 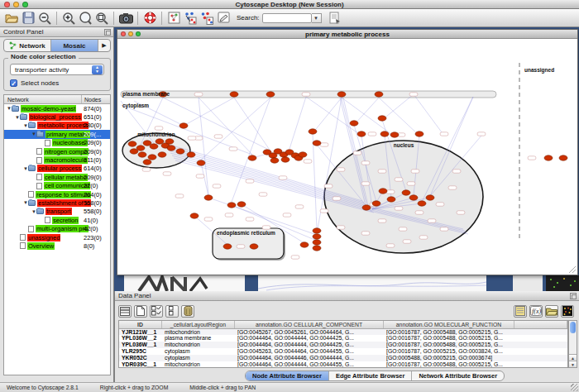 I want to click on tree-row: ▼transport558(0), so click(x=57, y=212).